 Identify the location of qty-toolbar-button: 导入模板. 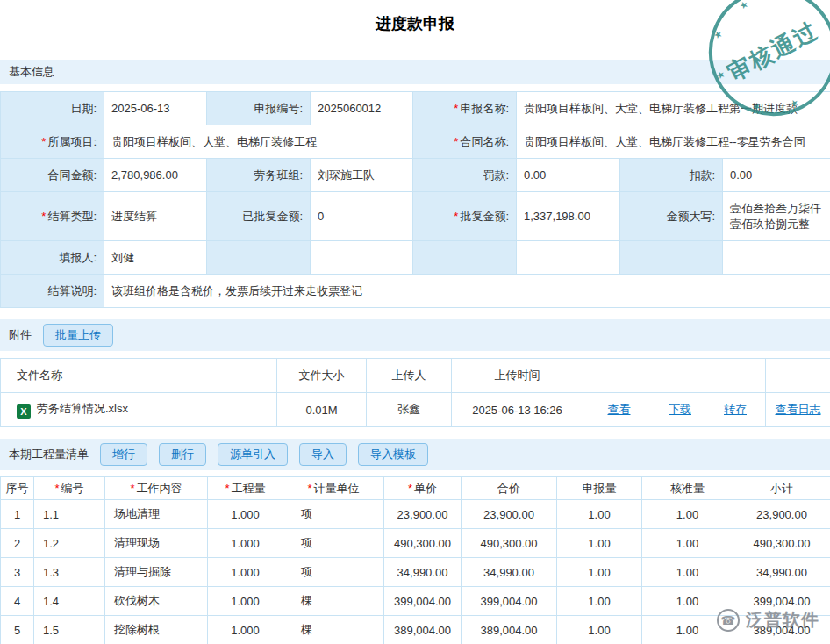
(393, 454).